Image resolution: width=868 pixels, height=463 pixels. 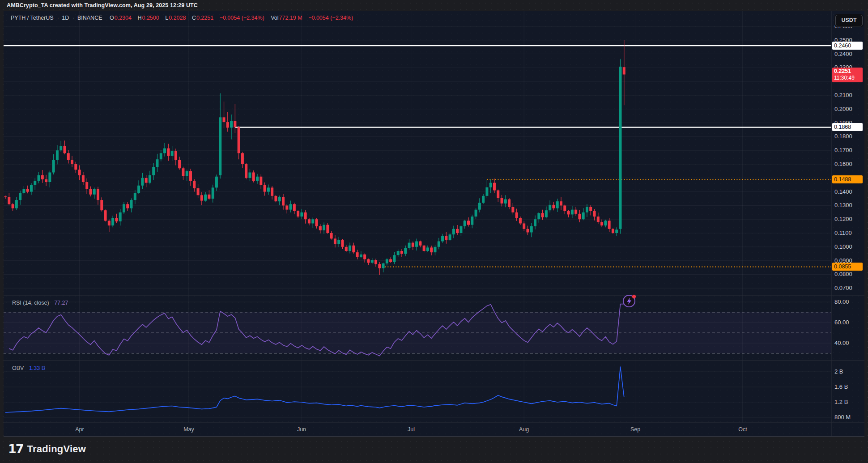 What do you see at coordinates (843, 233) in the screenshot?
I see `price-tick: 0.1100` at bounding box center [843, 233].